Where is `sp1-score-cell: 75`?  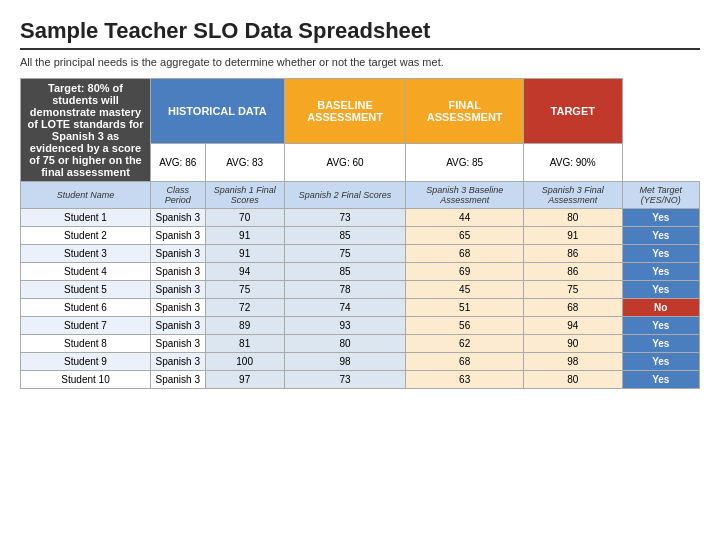
sp1-score-cell: 75 is located at coordinates (244, 290).